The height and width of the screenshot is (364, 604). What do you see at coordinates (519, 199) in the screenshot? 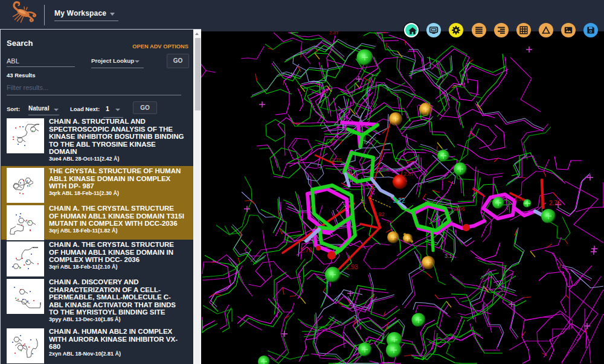
I see `svg-text: 3.15` at bounding box center [519, 199].